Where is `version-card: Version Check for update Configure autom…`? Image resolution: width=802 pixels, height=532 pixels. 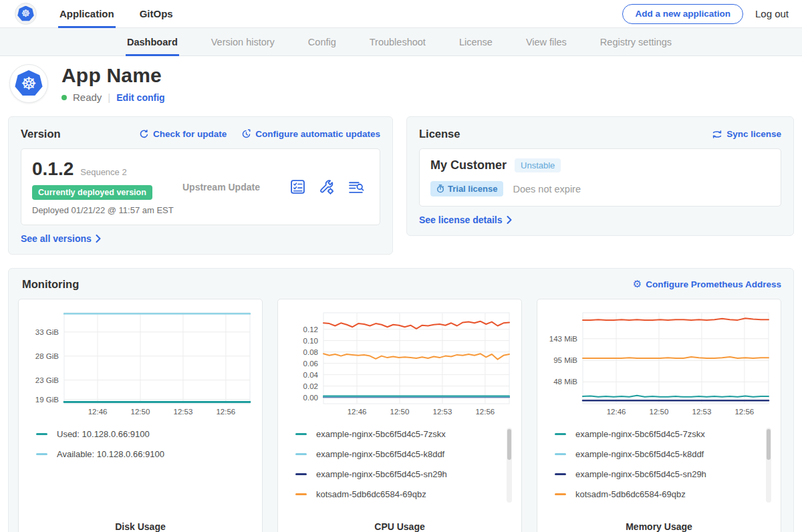
version-card: Version Check for update Configure autom… is located at coordinates (200, 186).